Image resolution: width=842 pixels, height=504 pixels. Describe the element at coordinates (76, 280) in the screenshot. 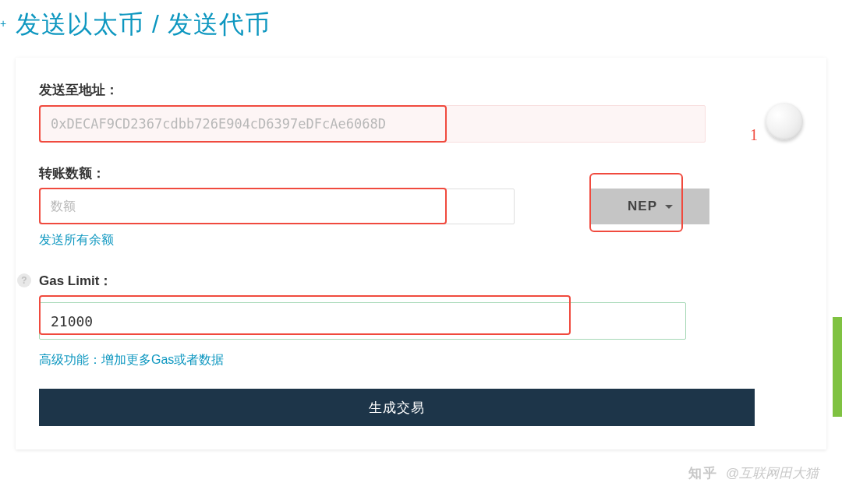

I see `gas-label: Gas Limit：` at that location.